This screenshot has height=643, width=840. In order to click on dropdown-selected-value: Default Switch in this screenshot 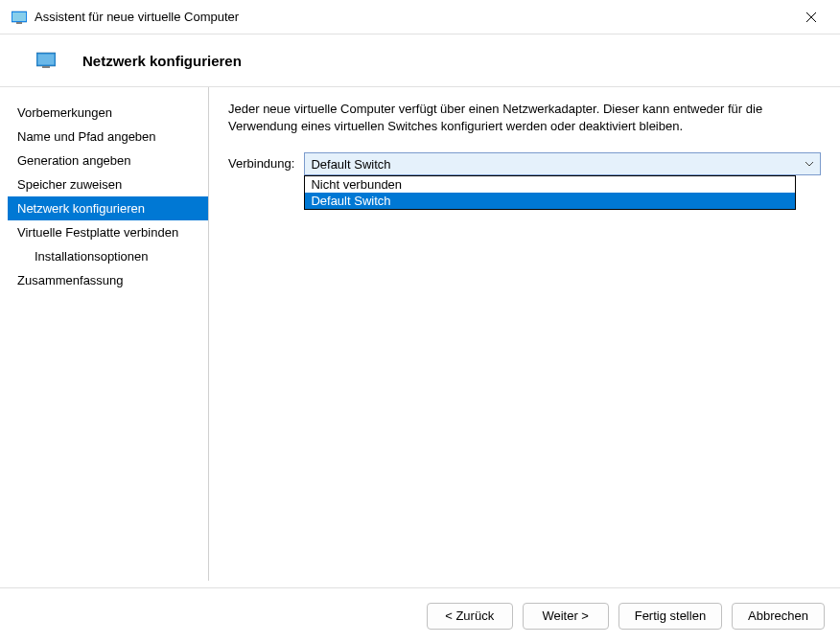, I will do `click(558, 165)`.